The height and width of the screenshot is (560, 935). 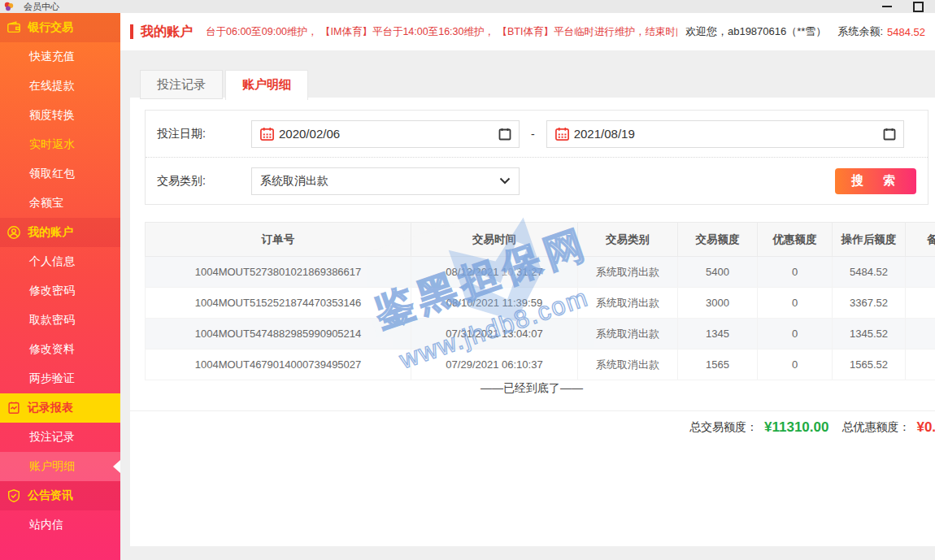 I want to click on col-header-amount: 交易额度, so click(x=718, y=240).